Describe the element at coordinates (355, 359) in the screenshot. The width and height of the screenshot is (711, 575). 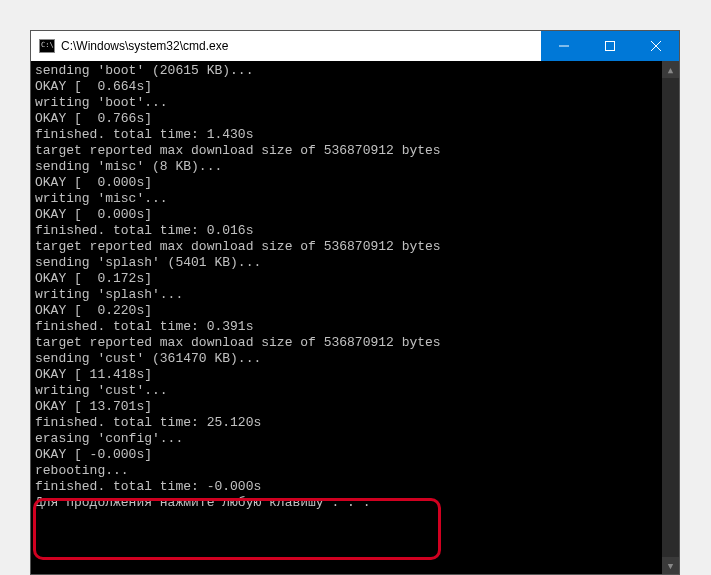
I see `terminal-line: sending 'cust' (361470 KB)...` at that location.